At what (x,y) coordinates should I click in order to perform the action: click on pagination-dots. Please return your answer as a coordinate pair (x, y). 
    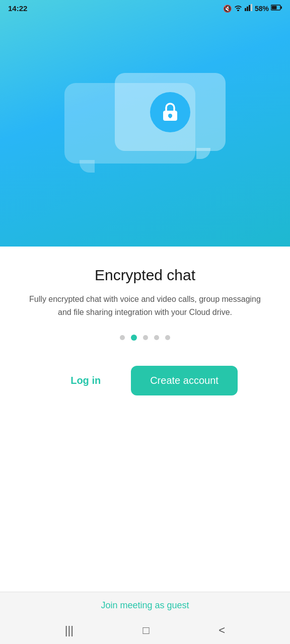
    Looking at the image, I should click on (145, 338).